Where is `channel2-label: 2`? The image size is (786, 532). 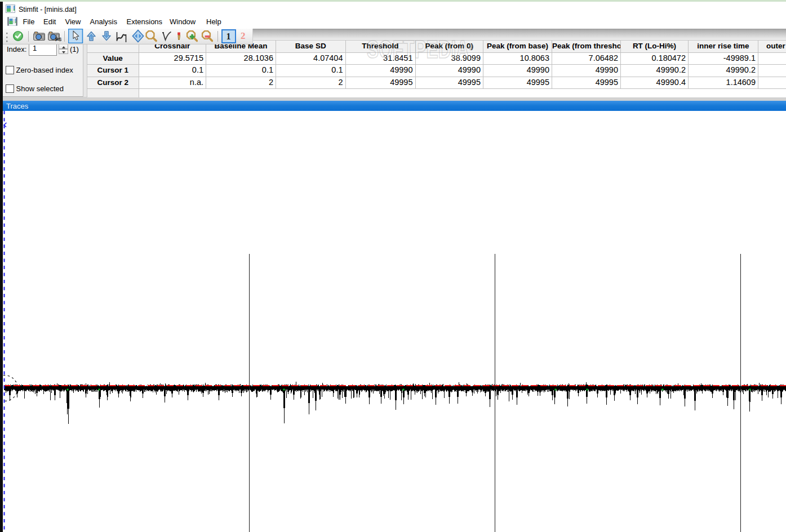
channel2-label: 2 is located at coordinates (245, 36).